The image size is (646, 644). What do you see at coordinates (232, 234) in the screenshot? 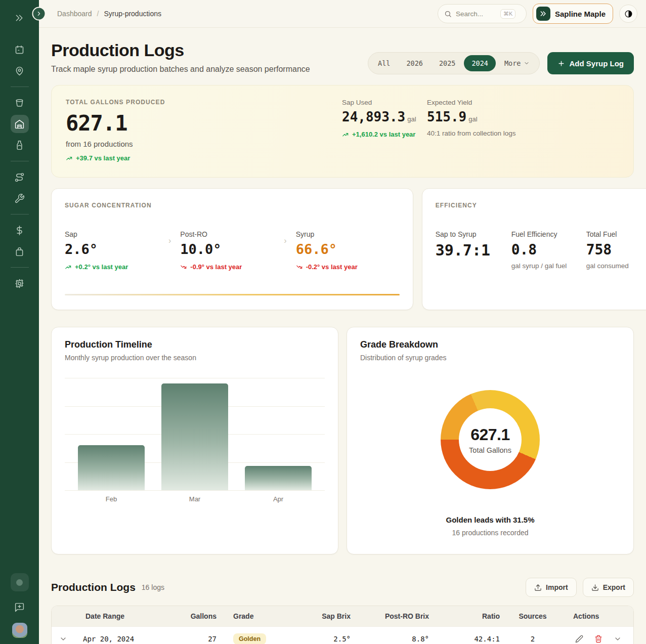
I see `sugar-postro-name: Post-RO` at bounding box center [232, 234].